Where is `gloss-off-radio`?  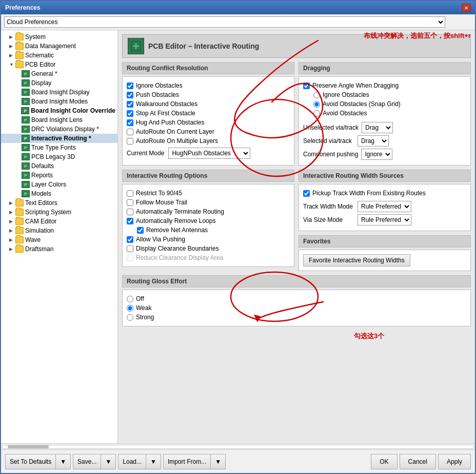 gloss-off-radio is located at coordinates (130, 299).